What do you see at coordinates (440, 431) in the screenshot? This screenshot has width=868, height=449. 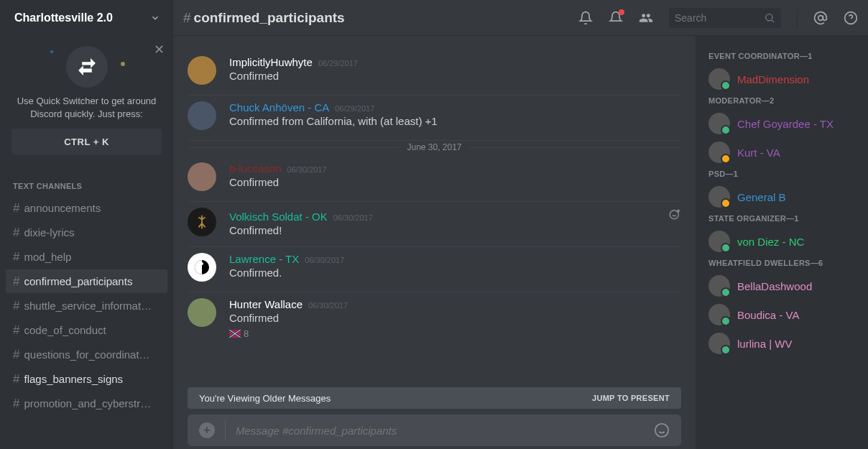 I see `message-input` at bounding box center [440, 431].